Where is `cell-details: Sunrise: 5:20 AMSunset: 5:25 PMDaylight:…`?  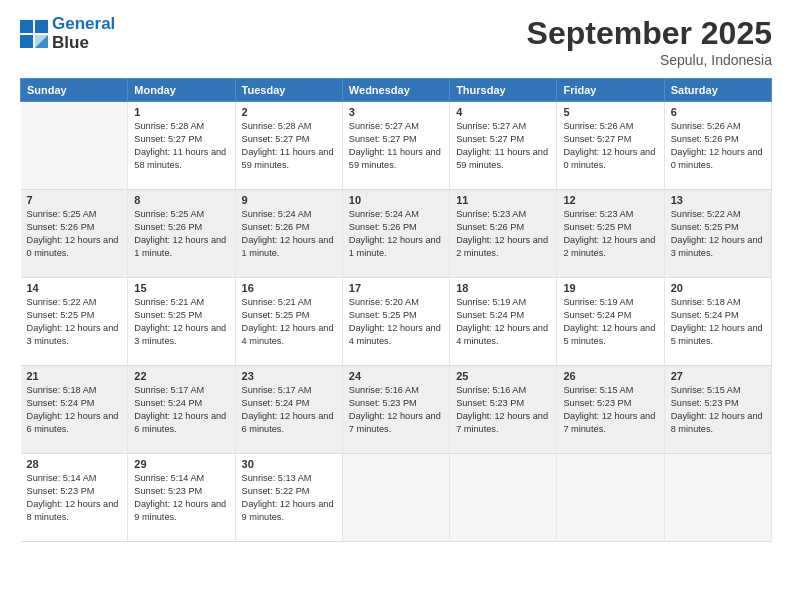
cell-details: Sunrise: 5:20 AMSunset: 5:25 PMDaylight:… is located at coordinates (396, 322).